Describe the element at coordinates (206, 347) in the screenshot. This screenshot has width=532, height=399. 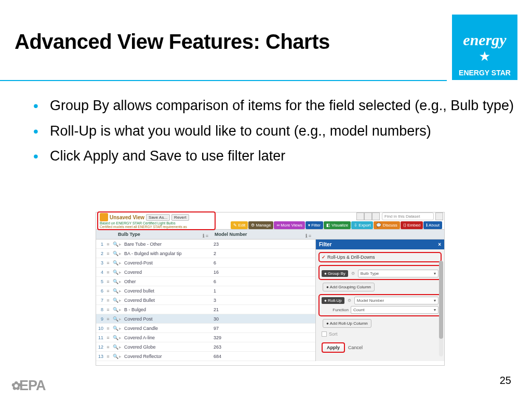
I see `table-row: 12≡🔍▸Covered Globe263` at that location.